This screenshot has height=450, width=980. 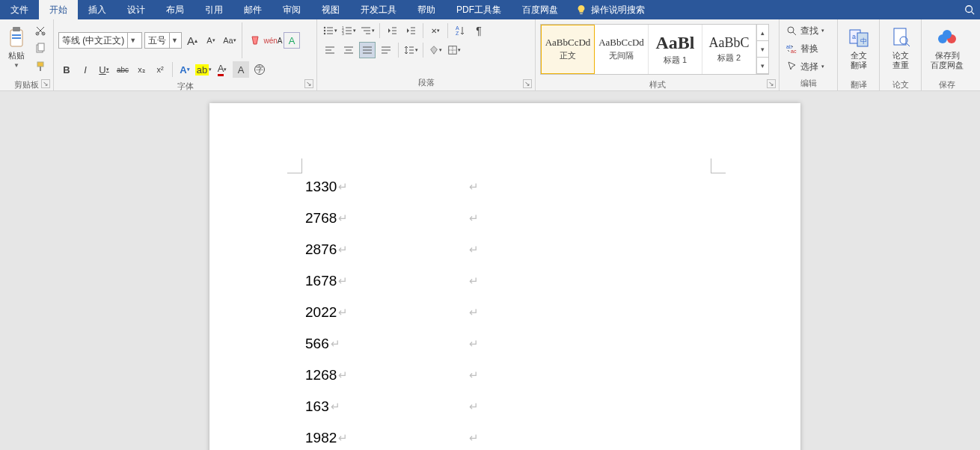 I want to click on tab-insert: 插入, so click(x=97, y=10).